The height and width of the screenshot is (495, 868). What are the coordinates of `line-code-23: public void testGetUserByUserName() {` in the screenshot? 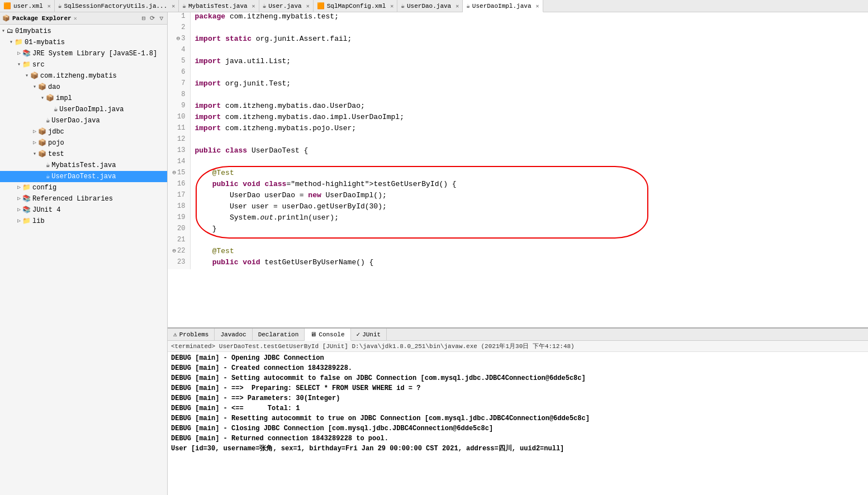 It's located at (529, 264).